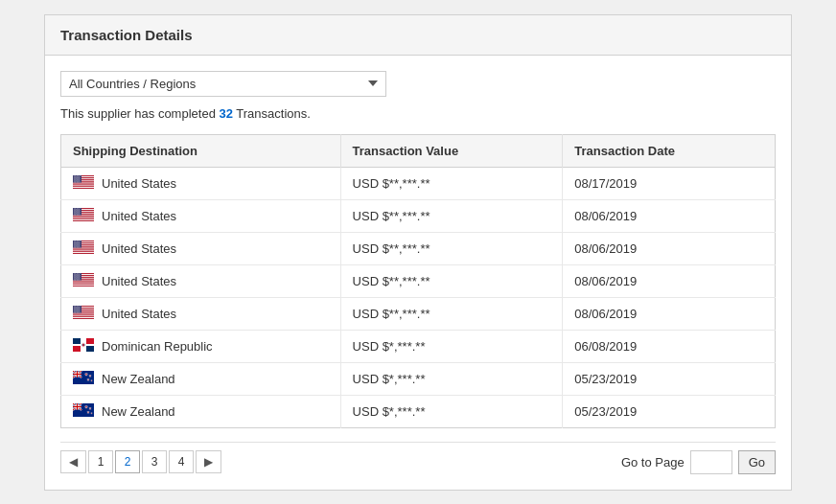  Describe the element at coordinates (418, 34) in the screenshot. I see `panel-title: Transaction Details` at that location.